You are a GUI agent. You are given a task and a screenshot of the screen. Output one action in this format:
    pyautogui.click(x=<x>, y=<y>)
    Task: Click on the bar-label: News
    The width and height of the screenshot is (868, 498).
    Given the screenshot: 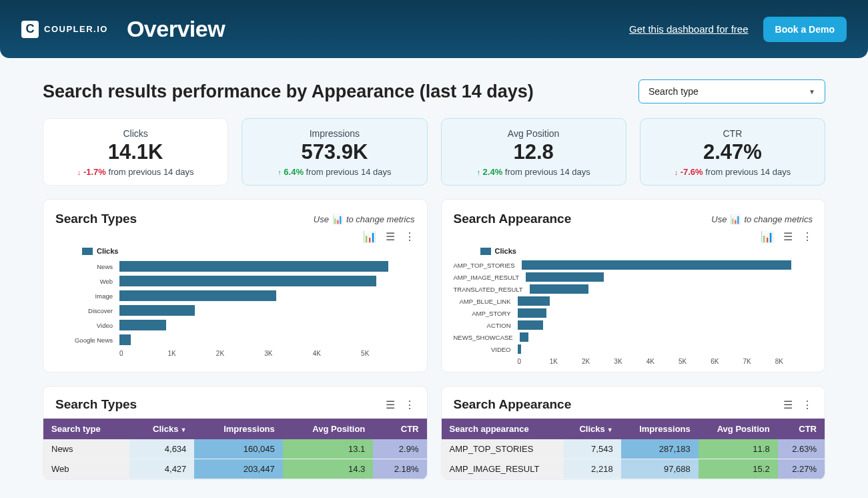 What is the action you would take?
    pyautogui.click(x=85, y=267)
    